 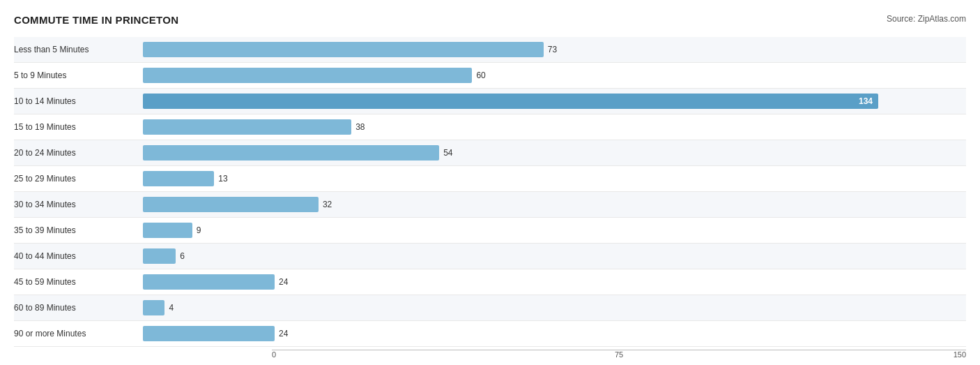 I want to click on bar-value: 13, so click(x=223, y=179).